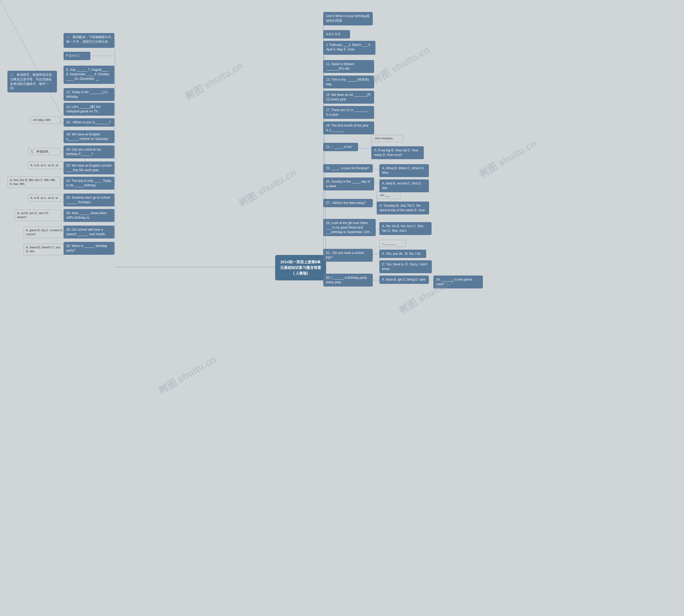 The image size is (684, 616). What do you see at coordinates (349, 97) in the screenshot?
I see `q15-node: 15. We have an Art _______(节日) every yea…` at bounding box center [349, 97].